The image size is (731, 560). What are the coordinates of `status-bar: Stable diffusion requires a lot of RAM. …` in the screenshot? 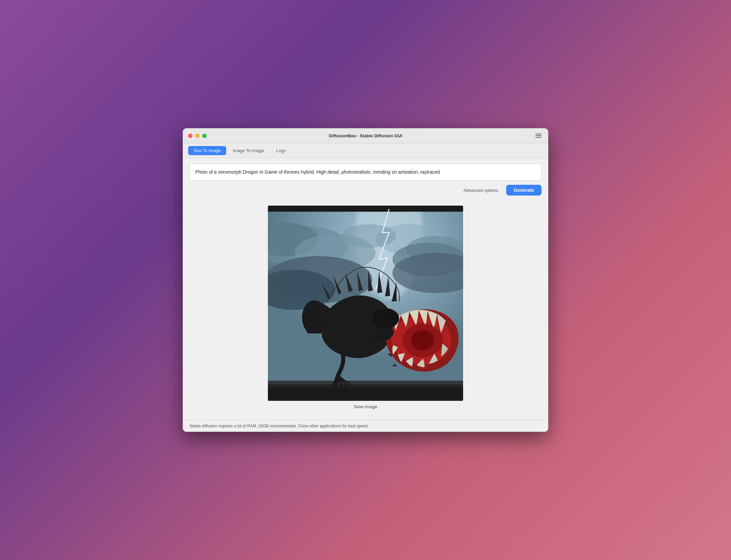 It's located at (366, 426).